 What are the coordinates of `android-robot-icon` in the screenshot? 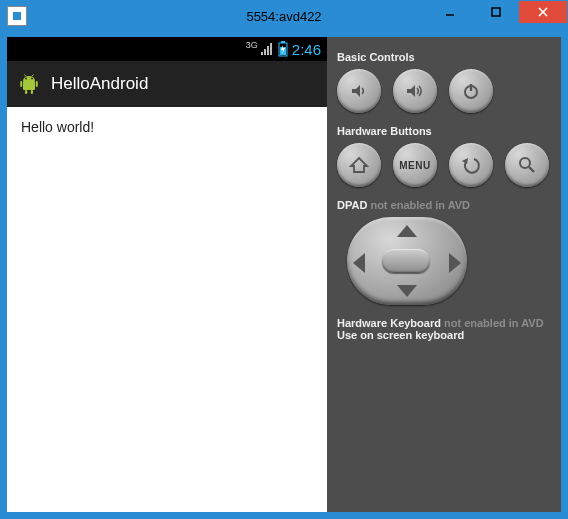 It's located at (29, 84).